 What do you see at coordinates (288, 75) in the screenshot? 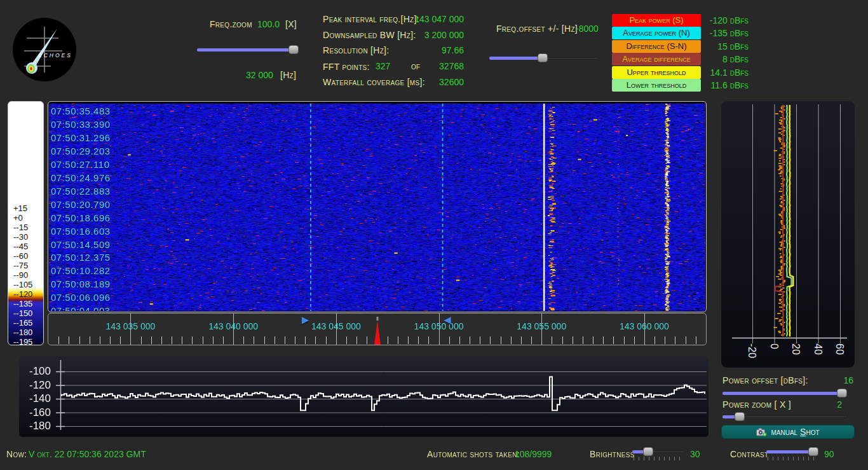
I see `freq-span-unit: [Hz]` at bounding box center [288, 75].